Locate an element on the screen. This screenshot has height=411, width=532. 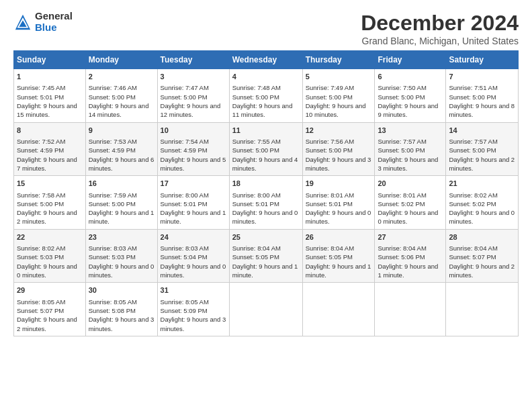
sunset: Sunset: 5:08 PM is located at coordinates (112, 310).